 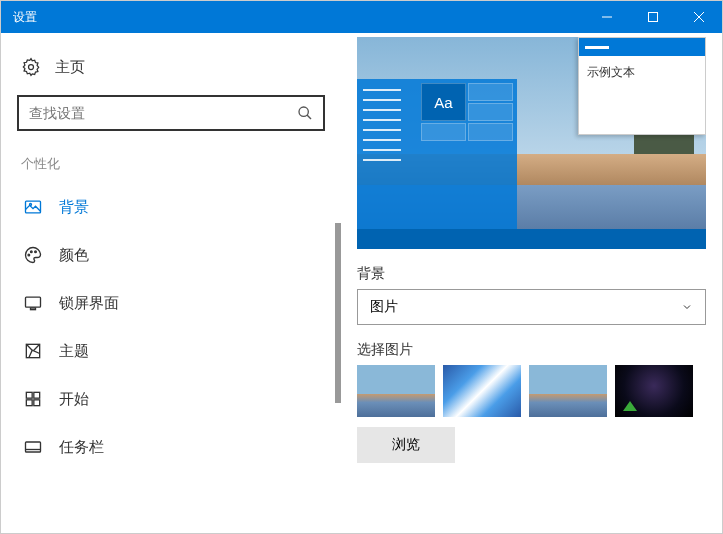 I want to click on preview-start-menu: Aa, so click(x=437, y=154).